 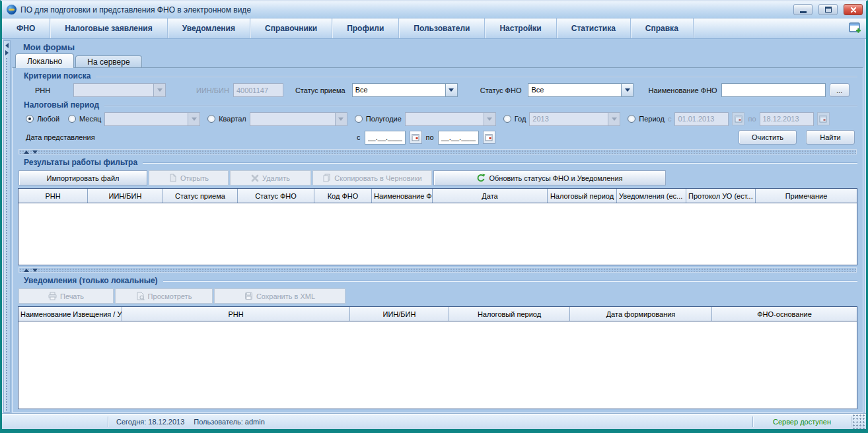 I want to click on save-xml-button: Сохранить в XML, so click(x=280, y=296).